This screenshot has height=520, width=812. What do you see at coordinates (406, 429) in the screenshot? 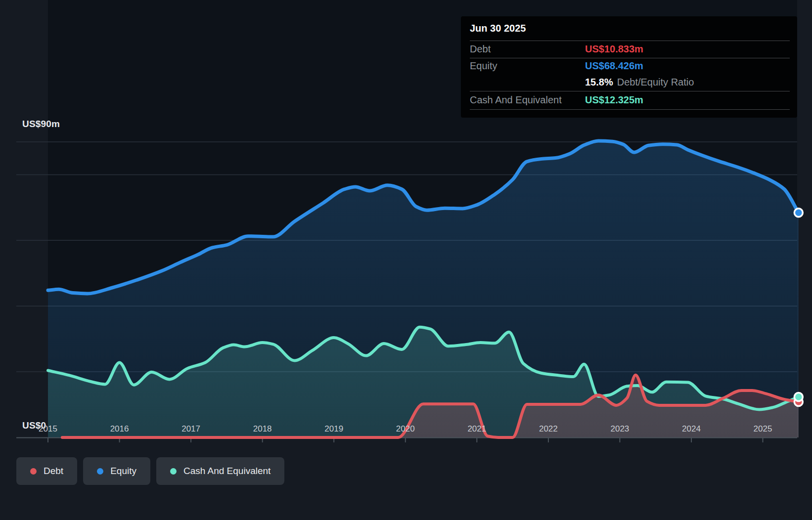
I see `x-tick-label-2020: 2020` at bounding box center [406, 429].